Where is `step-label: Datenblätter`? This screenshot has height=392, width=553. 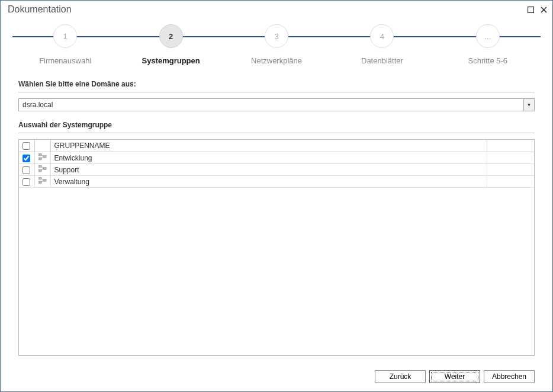
step-label: Datenblätter is located at coordinates (382, 60).